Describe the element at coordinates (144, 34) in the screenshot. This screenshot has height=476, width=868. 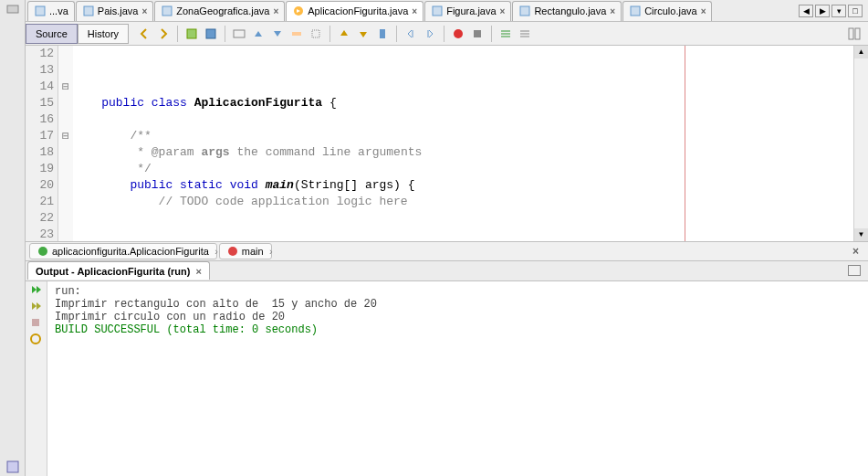
I see `back-icon` at that location.